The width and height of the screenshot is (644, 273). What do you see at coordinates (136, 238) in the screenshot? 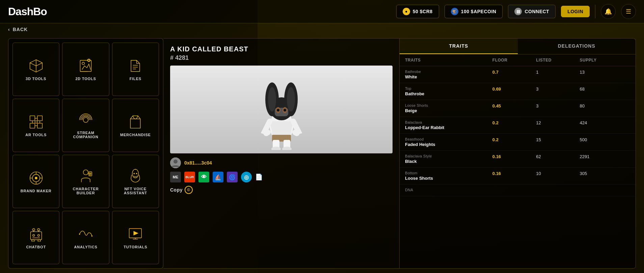
I see `tool-card-tutorials: TUTORIALS` at bounding box center [136, 238].